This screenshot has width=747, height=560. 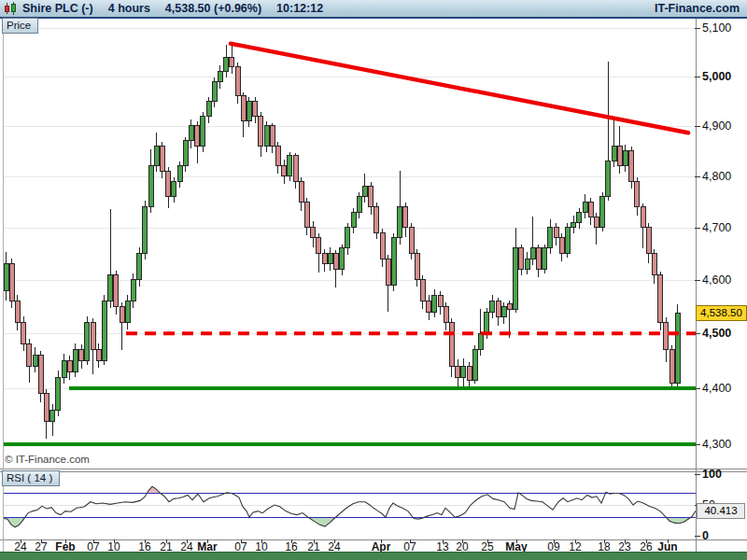 I want to click on price-tick-label: 5,100, so click(x=717, y=28).